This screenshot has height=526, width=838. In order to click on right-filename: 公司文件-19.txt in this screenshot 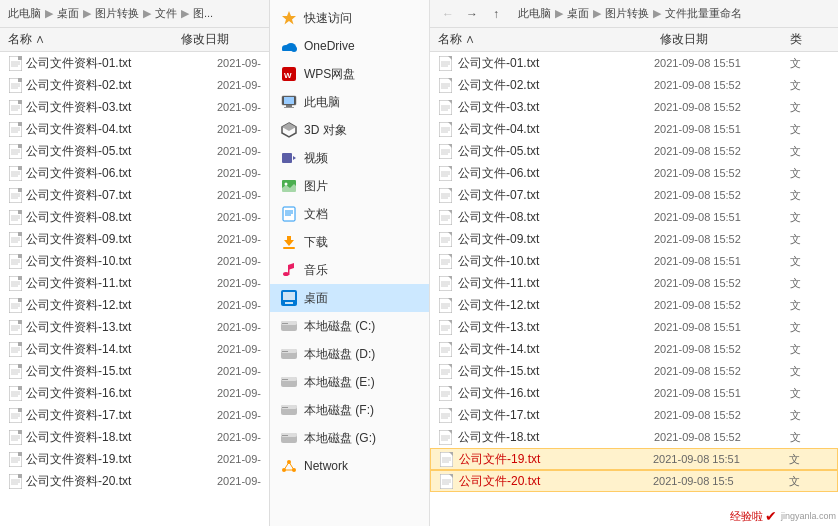, I will do `click(553, 460)`.